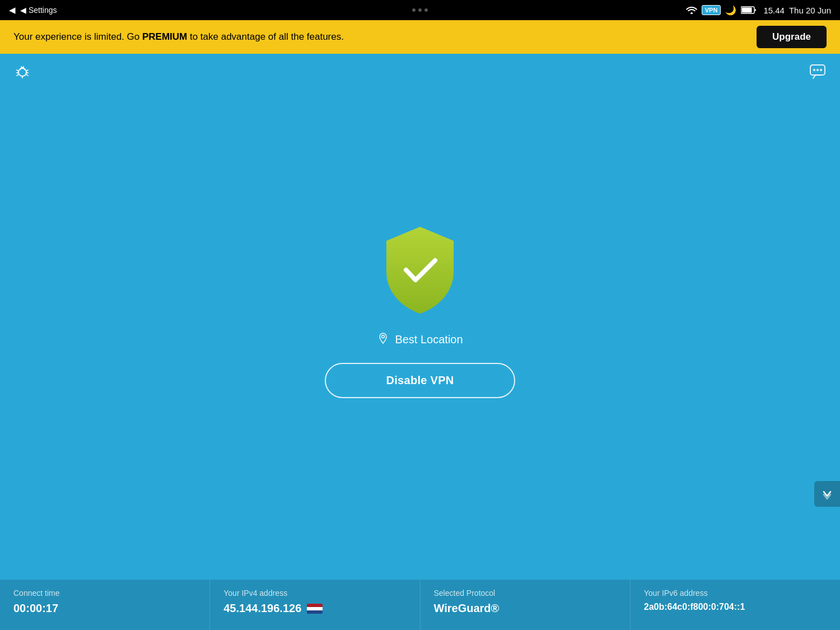  What do you see at coordinates (12, 10) in the screenshot?
I see `back-button: ◀` at bounding box center [12, 10].